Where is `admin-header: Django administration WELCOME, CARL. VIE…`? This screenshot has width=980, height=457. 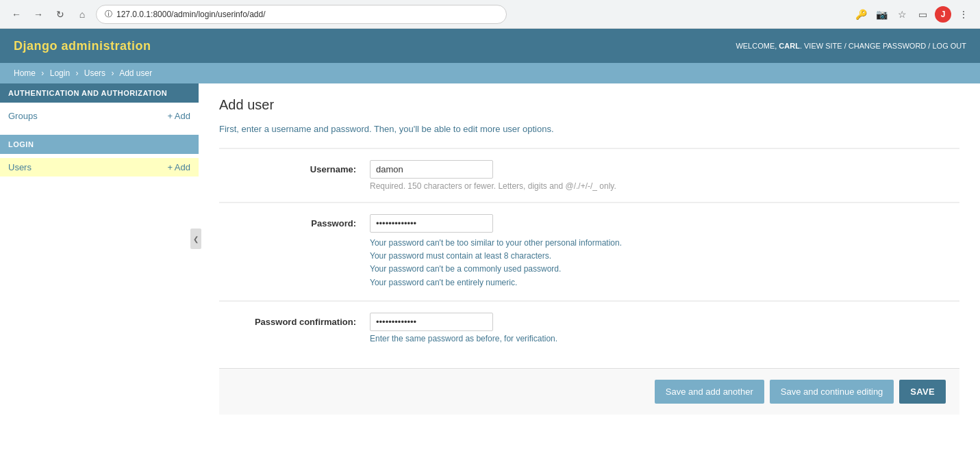
admin-header: Django administration WELCOME, CARL. VIE… is located at coordinates (490, 46).